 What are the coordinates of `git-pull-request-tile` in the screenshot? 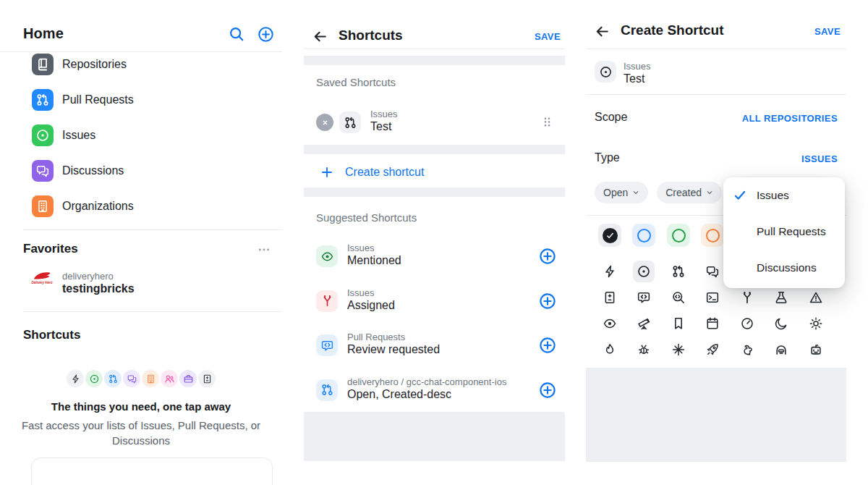 It's located at (43, 100).